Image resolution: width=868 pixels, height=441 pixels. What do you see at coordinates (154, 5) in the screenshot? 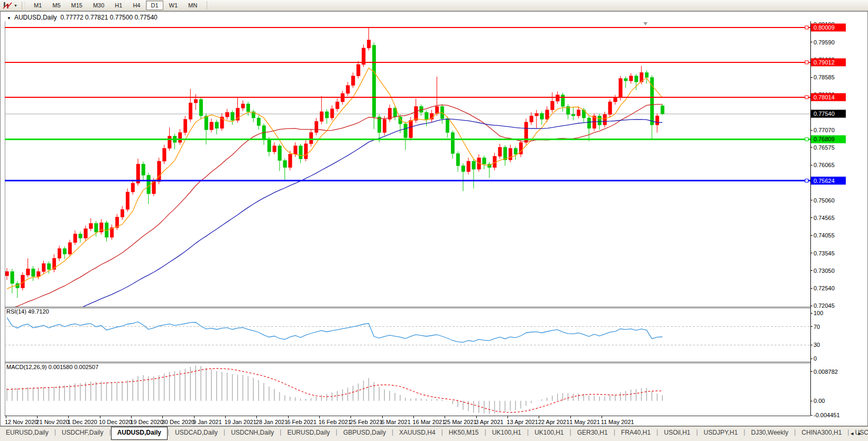
I see `timeframe-button-d1: D1` at bounding box center [154, 5].